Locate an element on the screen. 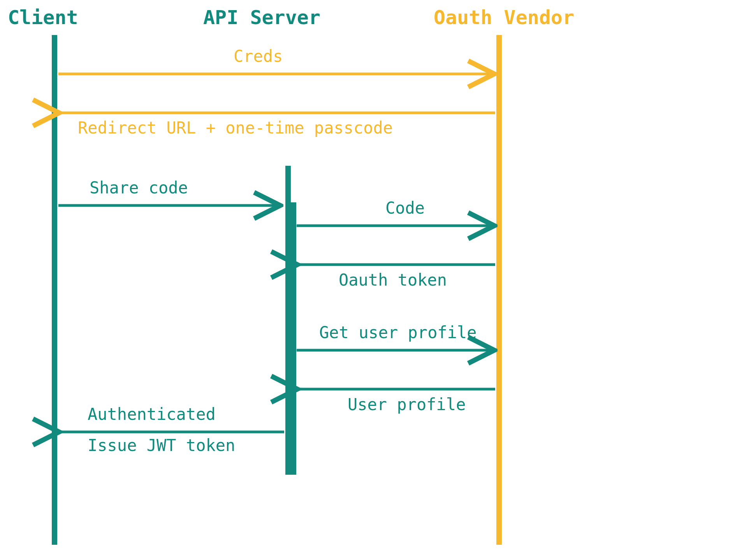  label-authenticated-2: Issue JWT token is located at coordinates (161, 445).